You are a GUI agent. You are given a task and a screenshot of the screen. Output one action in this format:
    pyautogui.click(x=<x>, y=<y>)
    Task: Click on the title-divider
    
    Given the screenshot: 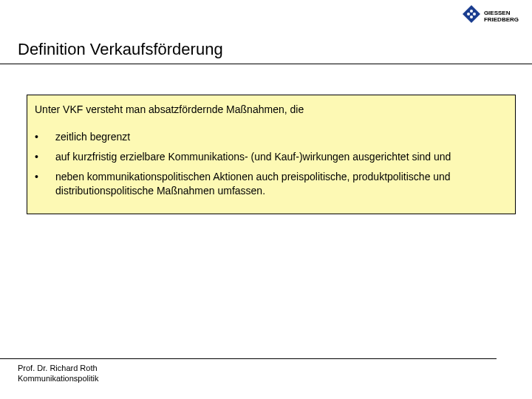 What is the action you would take?
    pyautogui.click(x=266, y=64)
    